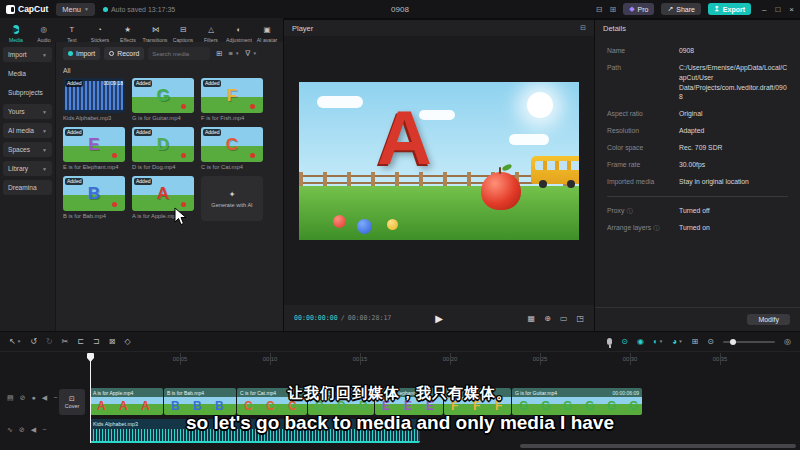 This screenshot has height=450, width=800. Describe the element at coordinates (400, 394) in the screenshot. I see `subtitle-chinese: 让我们回到媒体，我只有媒体。` at that location.